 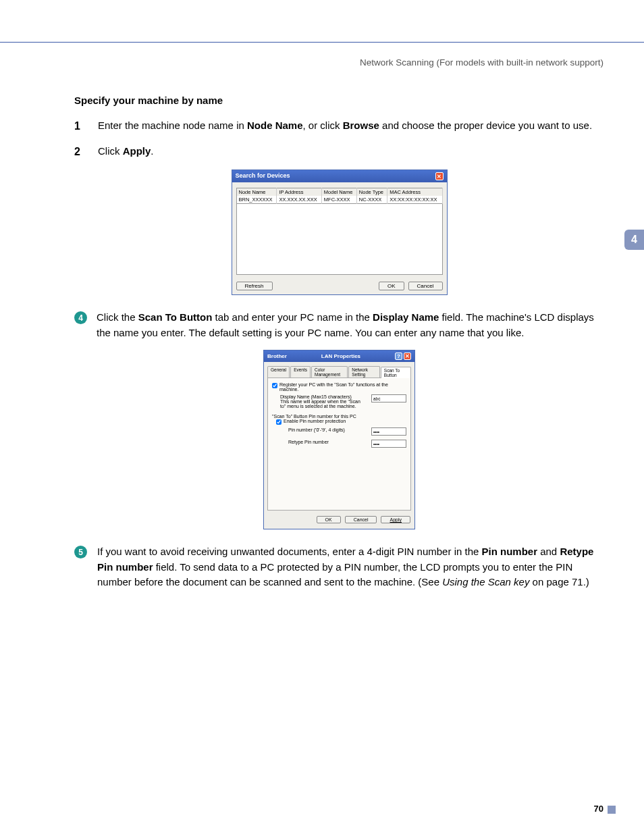 I want to click on search-devices-dialog: Search for Devices ✕ Node Name IP Addres…, so click(x=340, y=232).